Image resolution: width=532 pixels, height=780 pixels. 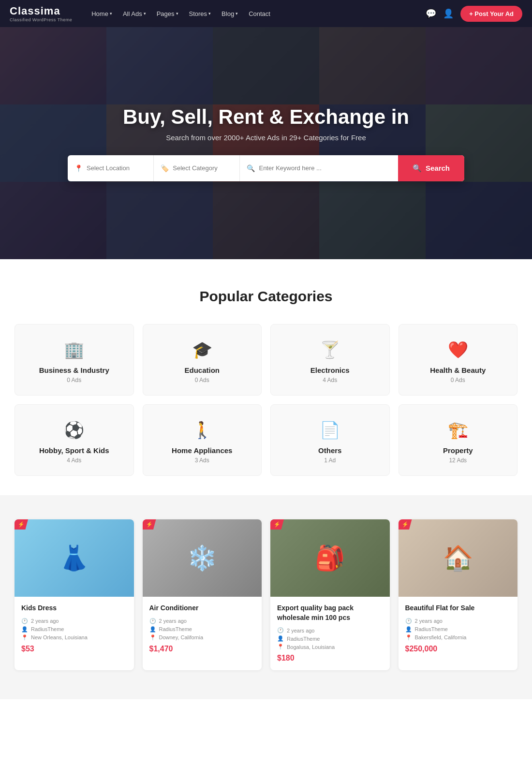 I want to click on keyword-field: 🔍, so click(x=319, y=168).